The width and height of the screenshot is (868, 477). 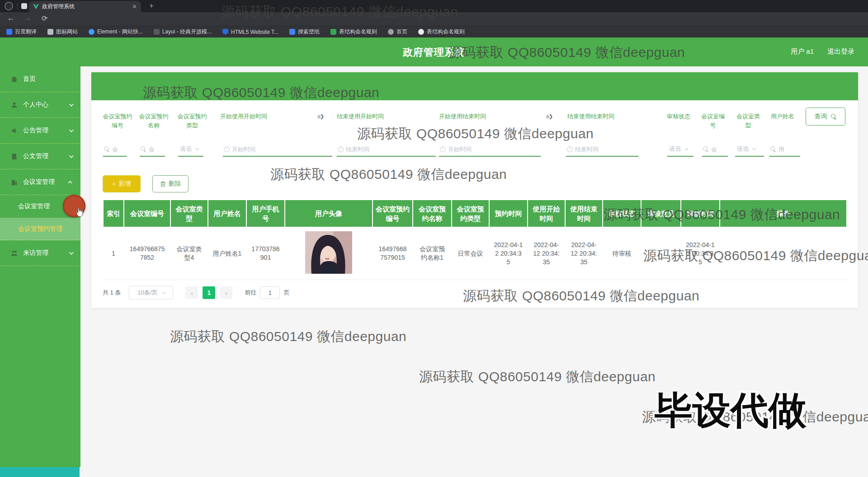 I want to click on cell-user-avatar, so click(x=329, y=253).